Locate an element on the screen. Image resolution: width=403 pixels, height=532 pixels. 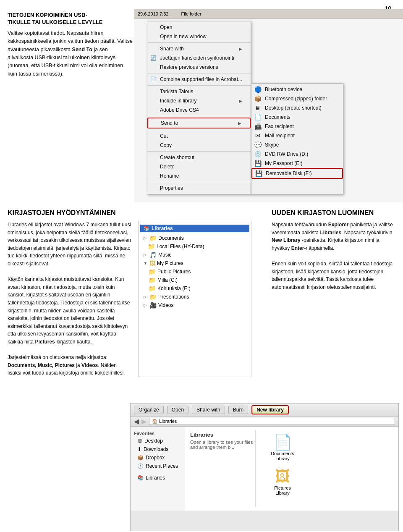
submenu-dvd: 💿 DVD RW Drive (D:) is located at coordinates (297, 154).